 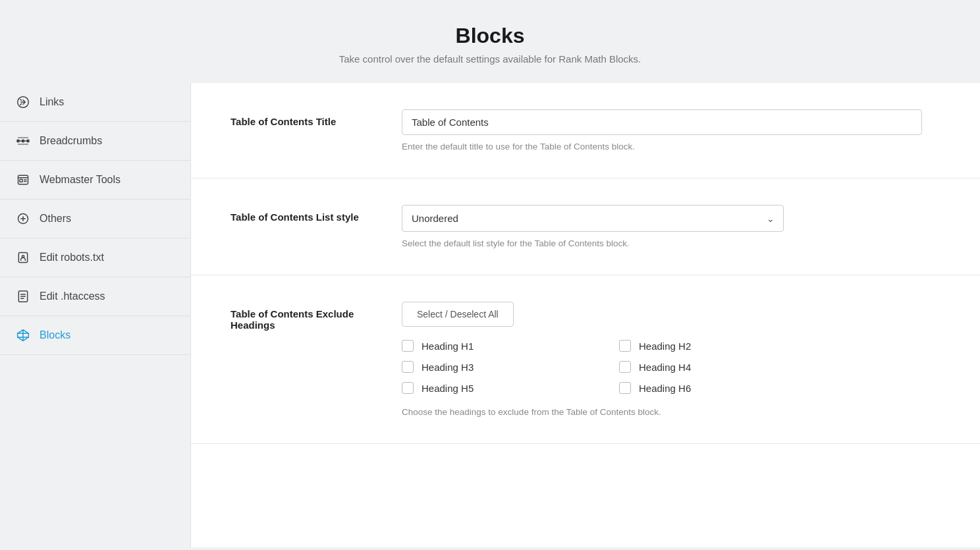 What do you see at coordinates (585, 130) in the screenshot?
I see `toc-title-row: Table of Contents Title Enter the defaul…` at bounding box center [585, 130].